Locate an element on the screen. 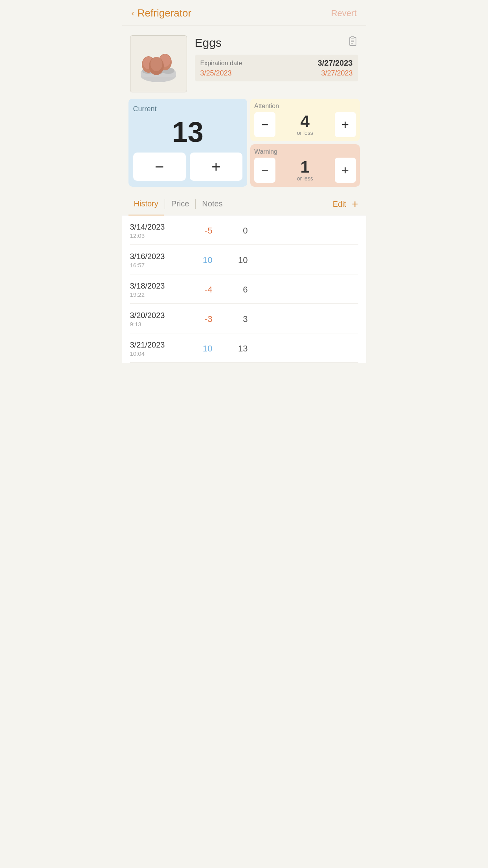 Image resolution: width=488 pixels, height=868 pixels. tab-price: Price is located at coordinates (180, 204).